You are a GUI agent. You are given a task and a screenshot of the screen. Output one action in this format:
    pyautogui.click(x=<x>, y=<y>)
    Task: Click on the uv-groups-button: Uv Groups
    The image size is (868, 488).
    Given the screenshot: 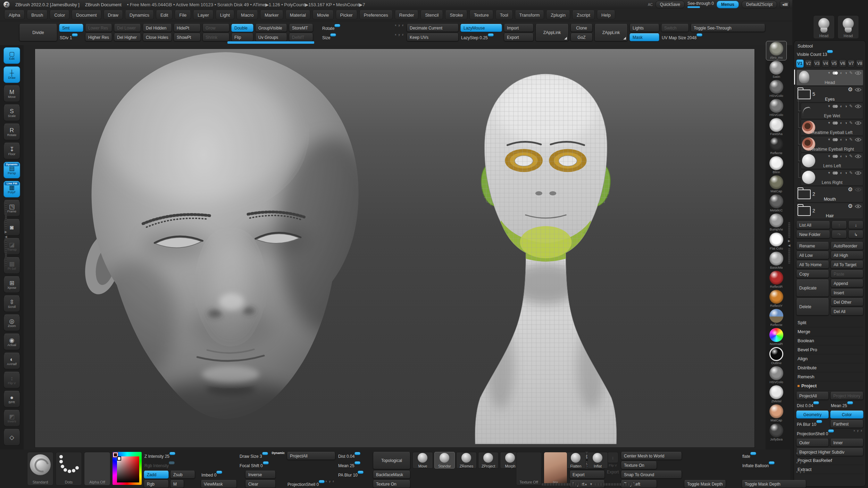 What is the action you would take?
    pyautogui.click(x=271, y=37)
    